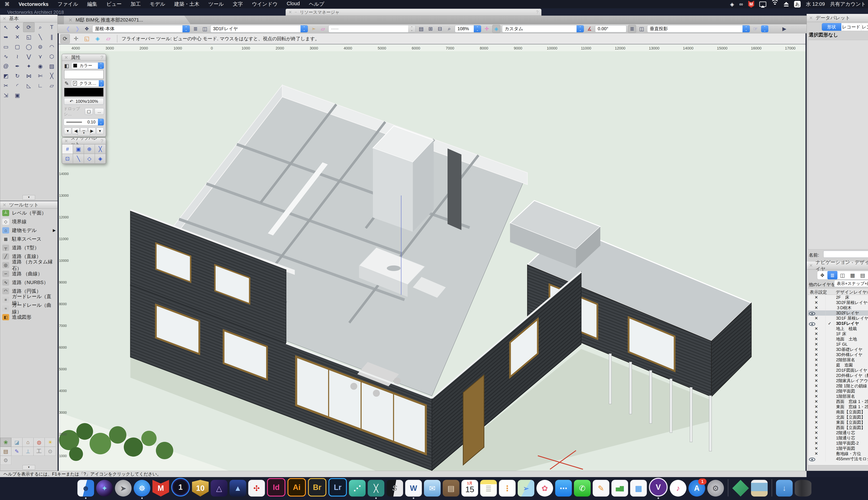 Image resolution: width=868 pixels, height=500 pixels. What do you see at coordinates (195, 29) in the screenshot?
I see `layer-stack-icon: ≣` at bounding box center [195, 29].